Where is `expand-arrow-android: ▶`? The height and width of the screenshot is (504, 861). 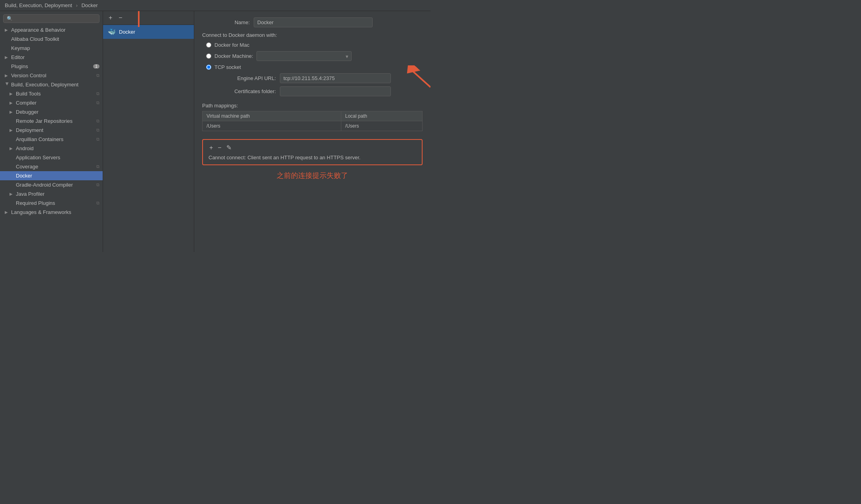 expand-arrow-android: ▶ is located at coordinates (12, 148).